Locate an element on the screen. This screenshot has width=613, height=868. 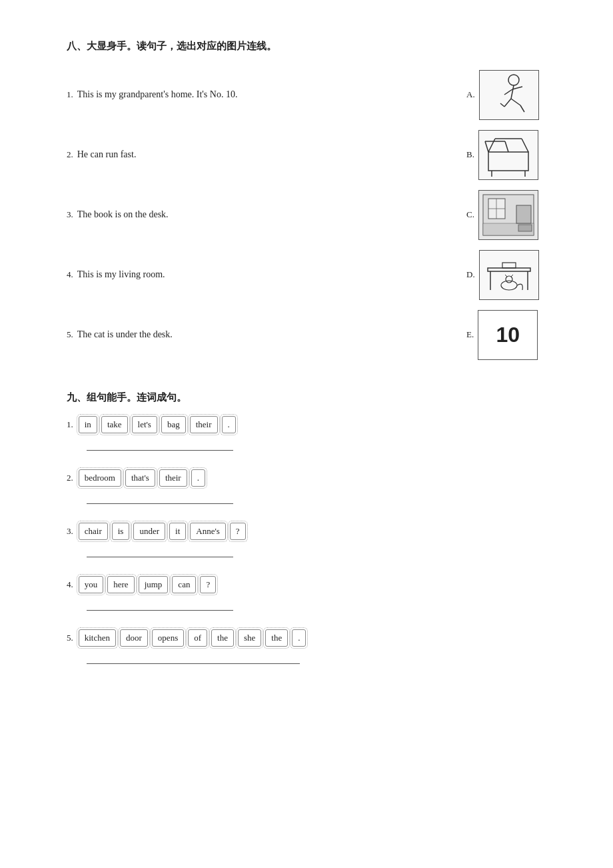
word-card: take is located at coordinates (115, 425).